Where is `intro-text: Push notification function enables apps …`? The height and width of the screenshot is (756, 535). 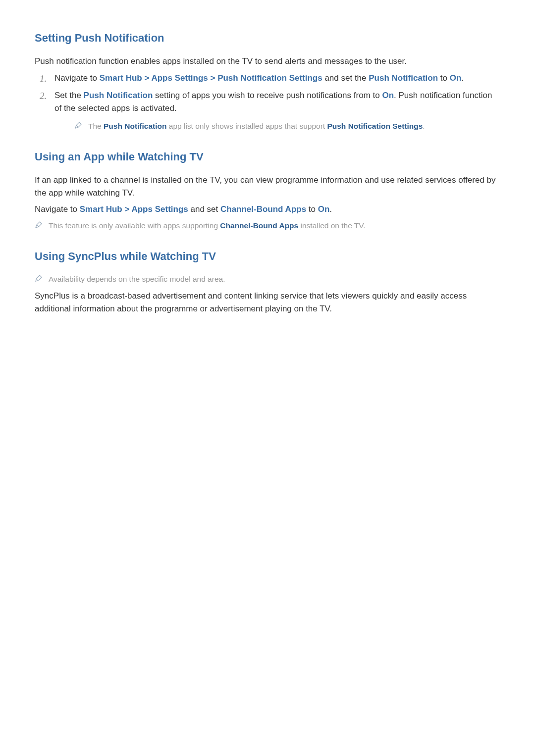 intro-text: Push notification function enables apps … is located at coordinates (268, 61).